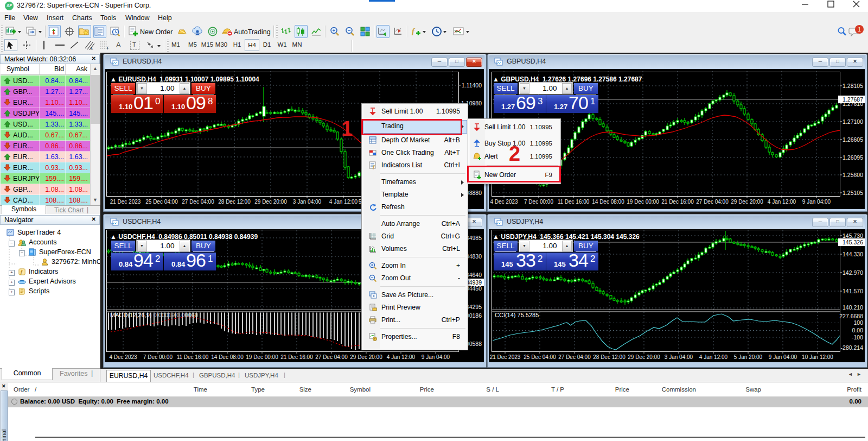  I want to click on svg-text: 1.27100, so click(853, 122).